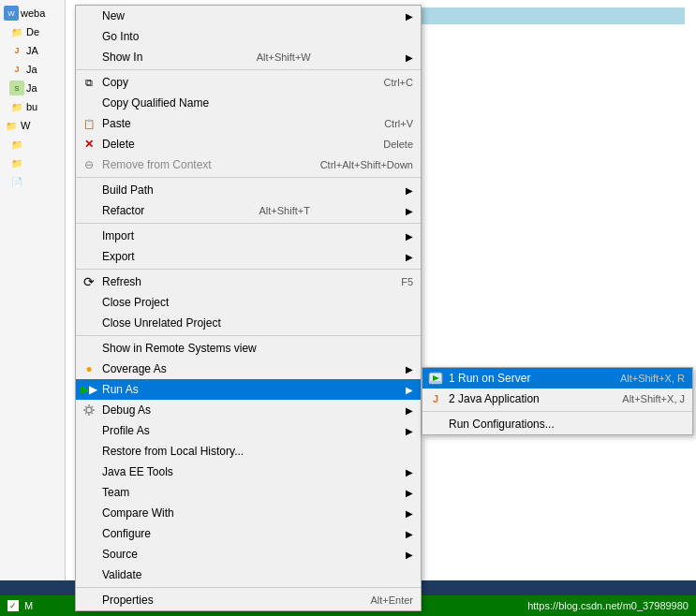 This screenshot has width=696, height=616. Describe the element at coordinates (248, 302) in the screenshot. I see `menu-item-close-project: Close Project` at that location.